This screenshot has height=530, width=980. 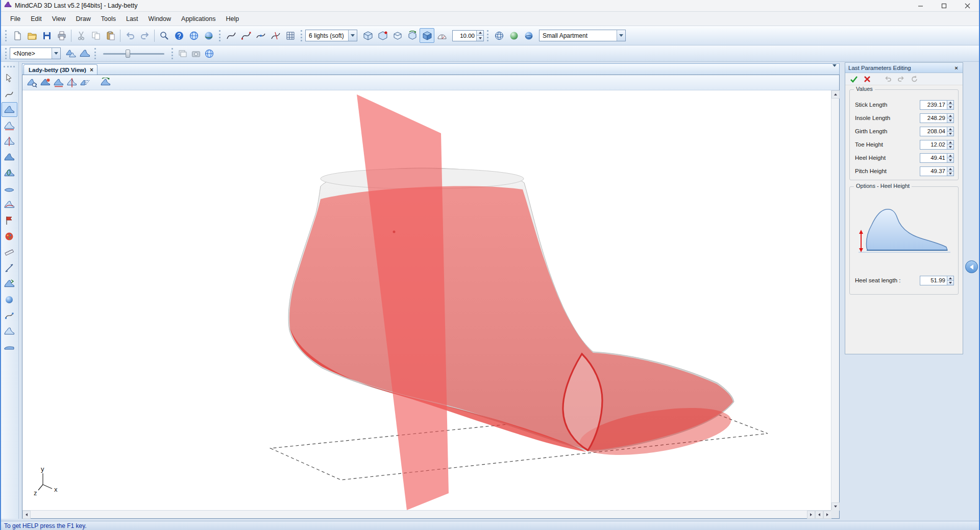 I want to click on spline-cut-button, so click(x=276, y=36).